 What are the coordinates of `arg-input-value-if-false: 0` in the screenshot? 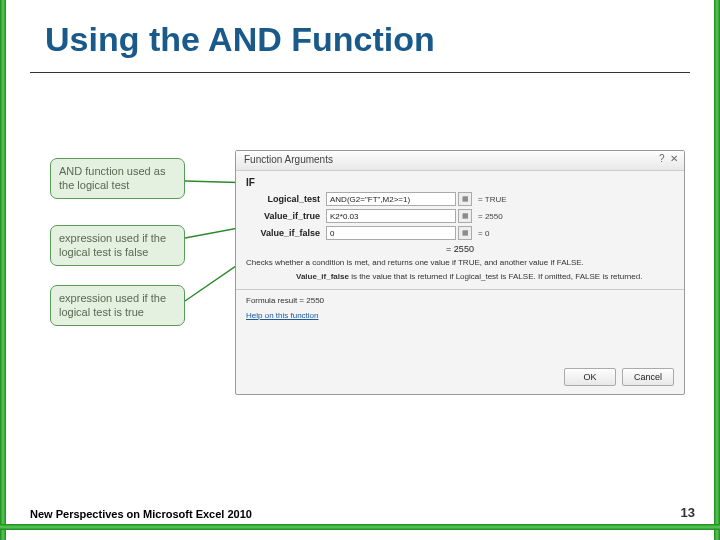 It's located at (391, 233).